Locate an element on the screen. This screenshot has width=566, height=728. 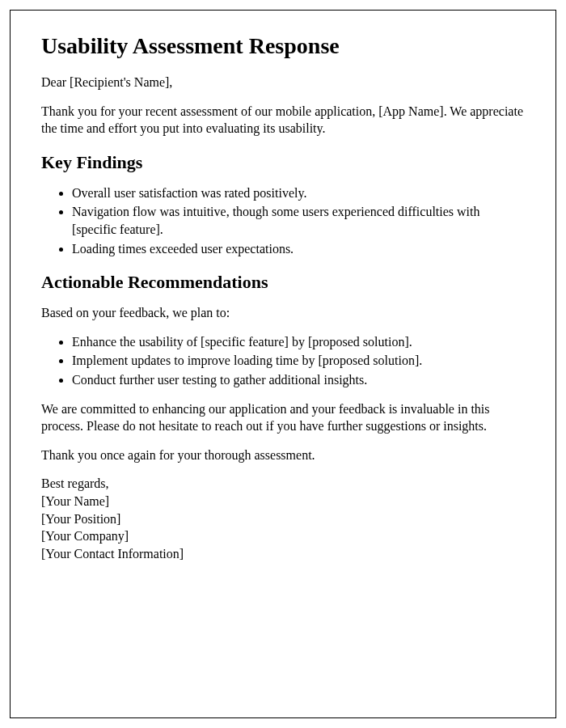
list-item: Conduct further user testing to gather a… is located at coordinates (298, 380).